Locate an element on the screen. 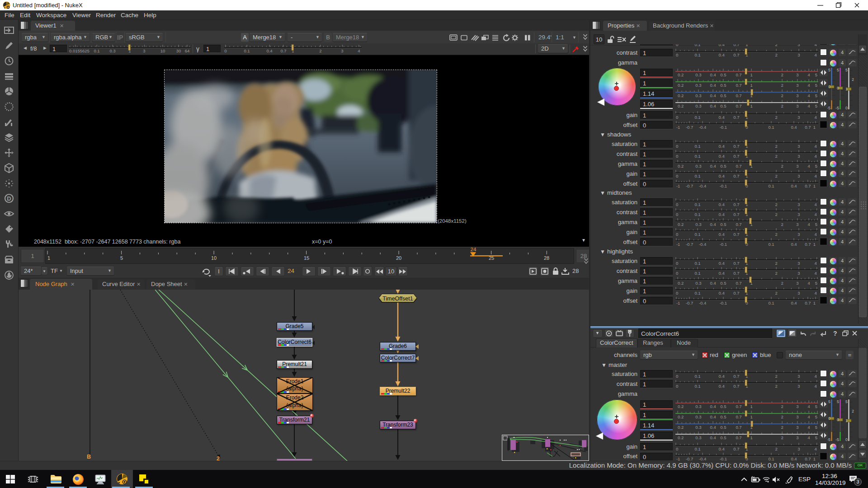 The height and width of the screenshot is (488, 868). svg-text: -0.4 is located at coordinates (703, 127).